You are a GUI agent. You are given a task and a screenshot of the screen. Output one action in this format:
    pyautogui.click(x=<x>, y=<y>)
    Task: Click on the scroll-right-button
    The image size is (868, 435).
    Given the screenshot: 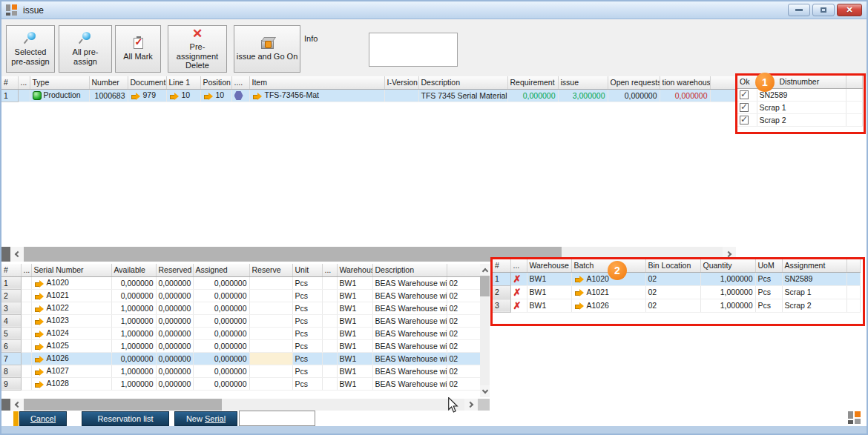 What is the action you would take?
    pyautogui.click(x=471, y=405)
    